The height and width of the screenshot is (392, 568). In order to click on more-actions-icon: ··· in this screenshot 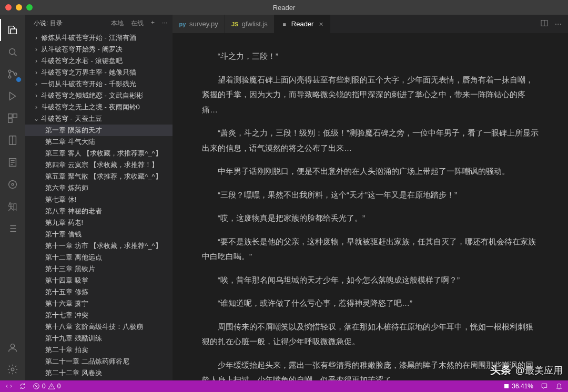, I will do `click(559, 24)`.